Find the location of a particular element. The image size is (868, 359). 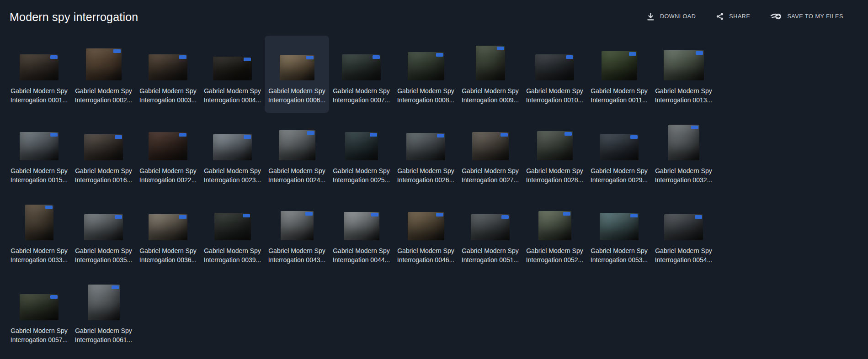

file-tile: Gabriel Modern Spy Interrogation 0051... is located at coordinates (490, 234).